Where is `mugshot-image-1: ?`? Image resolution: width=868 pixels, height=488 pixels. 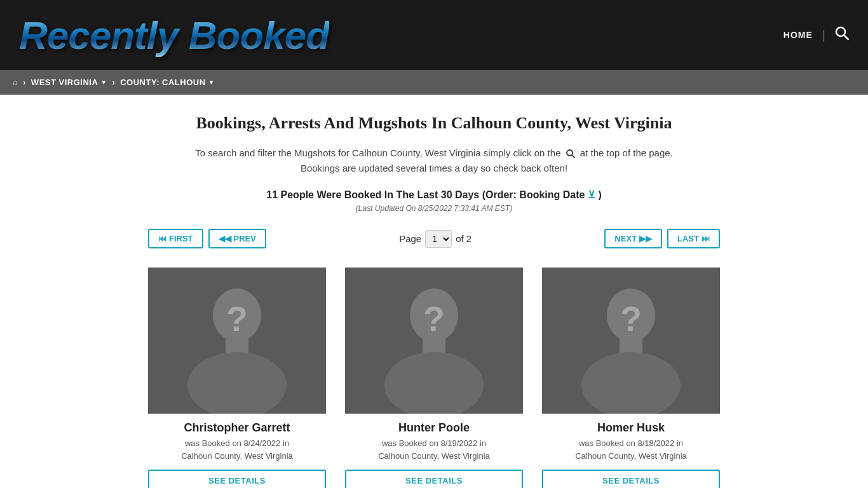
mugshot-image-1: ? is located at coordinates (434, 341).